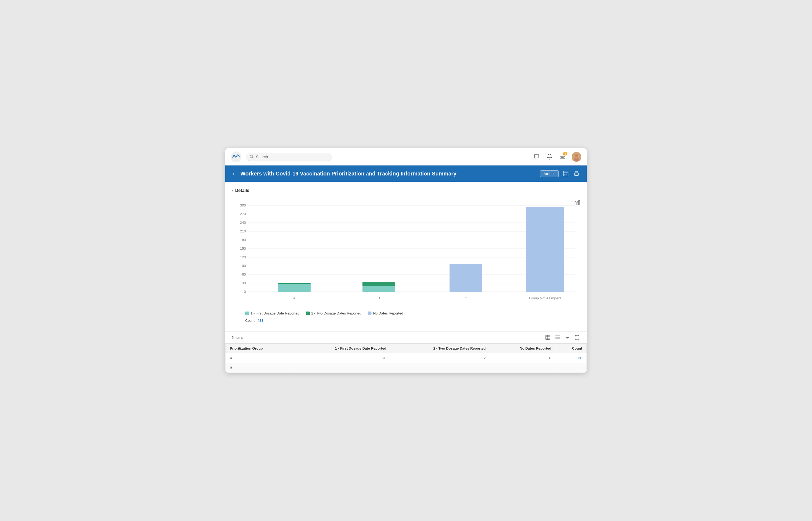 The width and height of the screenshot is (812, 521). Describe the element at coordinates (440, 358) in the screenshot. I see `cell-two-dosage-a: 2` at that location.